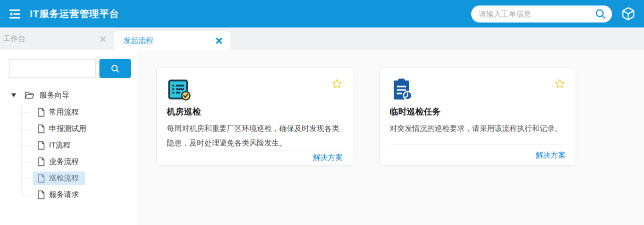 This screenshot has height=225, width=644. I want to click on tab-start-process-label: 发起流程, so click(169, 41).